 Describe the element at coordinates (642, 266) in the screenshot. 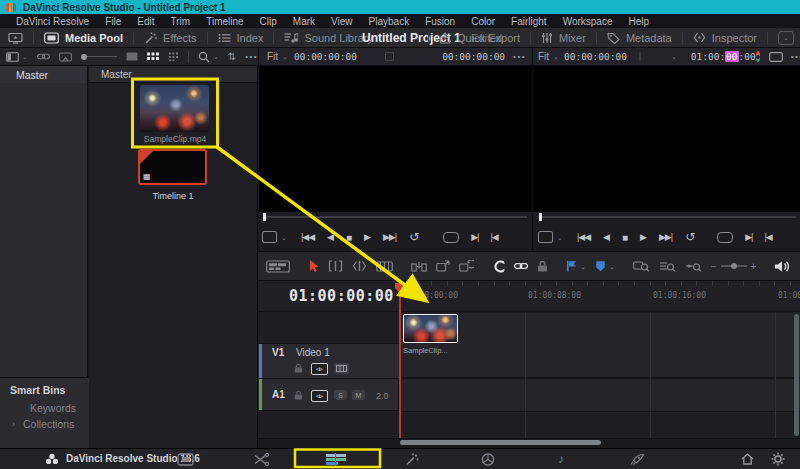

I see `zoom-full-extent-icon` at that location.